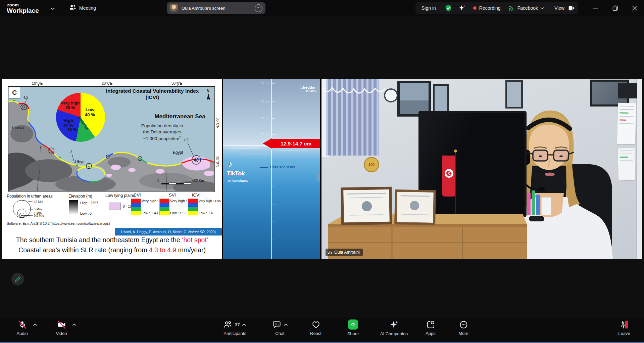  What do you see at coordinates (286, 325) in the screenshot?
I see `chat-chevron` at bounding box center [286, 325].